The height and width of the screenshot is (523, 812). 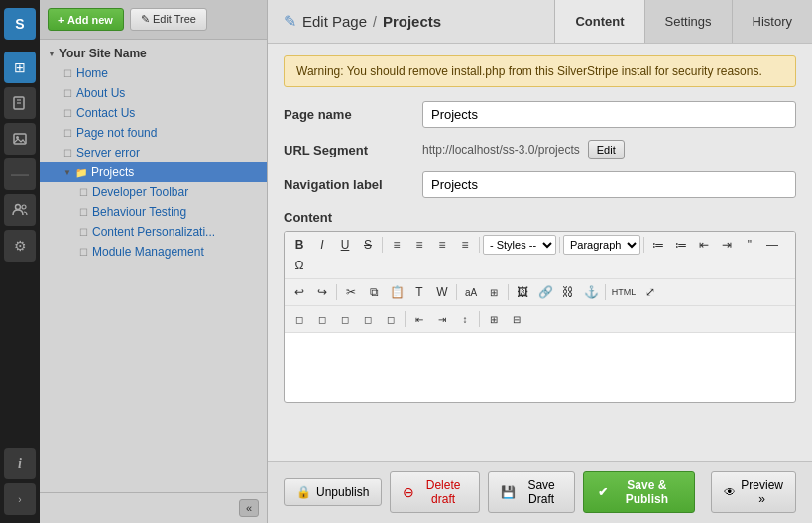 What do you see at coordinates (374, 292) in the screenshot?
I see `copy-button: ⧉` at bounding box center [374, 292].